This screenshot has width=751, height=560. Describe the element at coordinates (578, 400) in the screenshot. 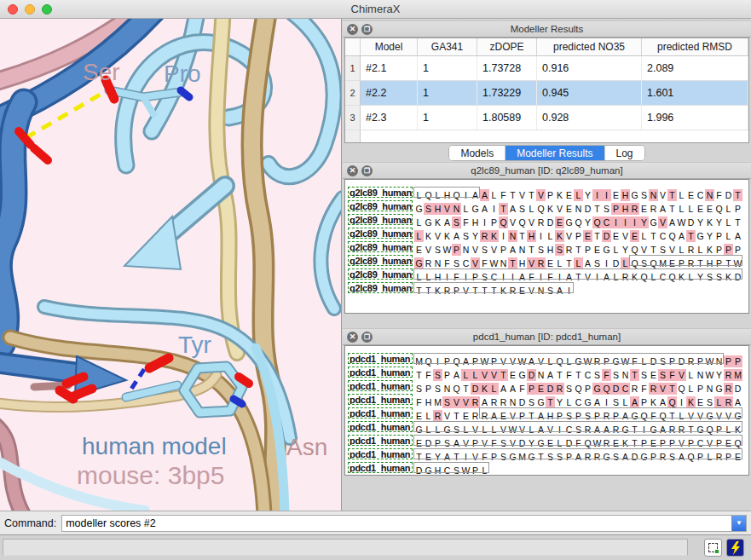

I see `sequence-letters: FHMSVVRARRNDSGTYLCGAISLAPKAQIKESLRA` at that location.